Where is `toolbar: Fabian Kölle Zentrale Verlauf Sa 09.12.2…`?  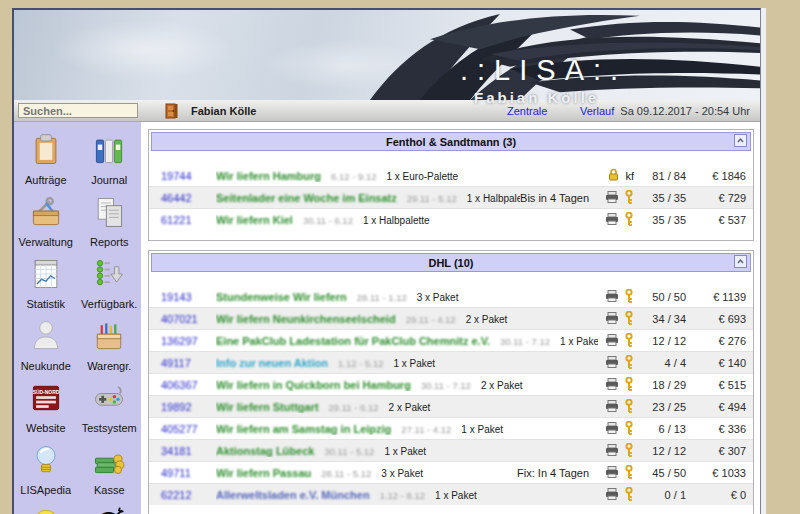
toolbar: Fabian Kölle Zentrale Verlauf Sa 09.12.2… is located at coordinates (387, 111).